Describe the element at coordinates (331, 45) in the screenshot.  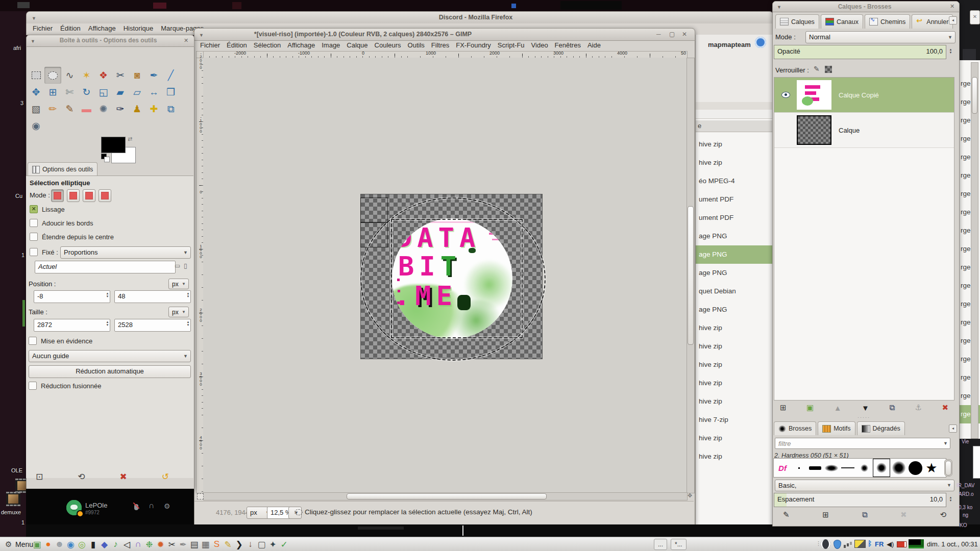
I see `gimp-menu-item: Image` at that location.